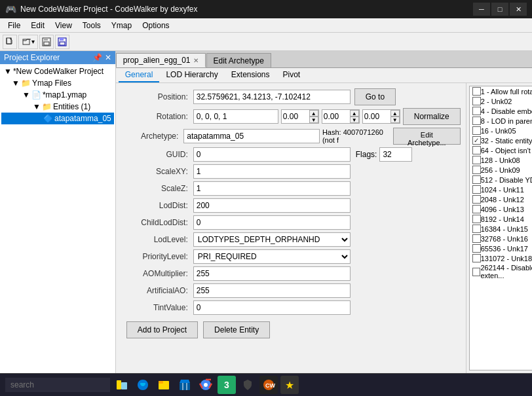  I want to click on tree-item-entities: ▼ 📁 Entities (1), so click(58, 107).